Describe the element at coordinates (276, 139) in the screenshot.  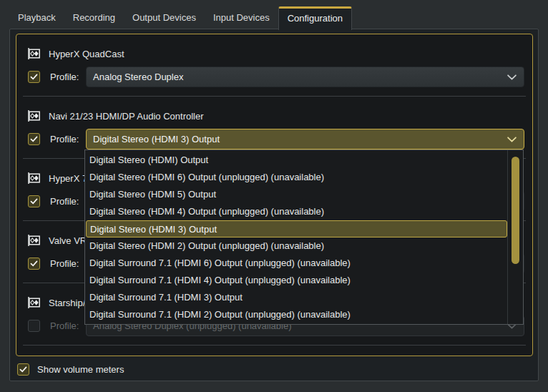
I see `profile-row: Profile: Digital Stereo (HDMI 3) Output` at that location.